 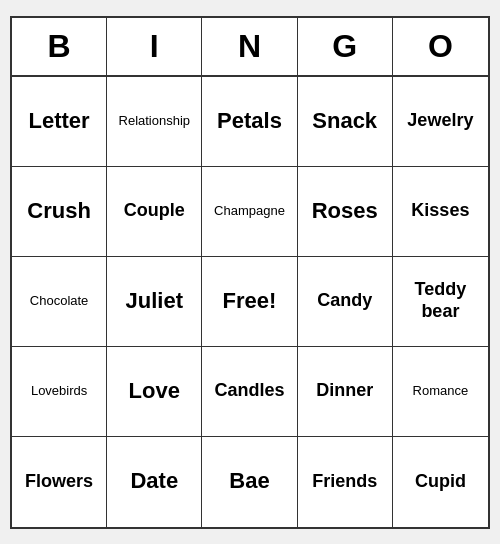 What do you see at coordinates (249, 481) in the screenshot?
I see `cell-text: Bae` at bounding box center [249, 481].